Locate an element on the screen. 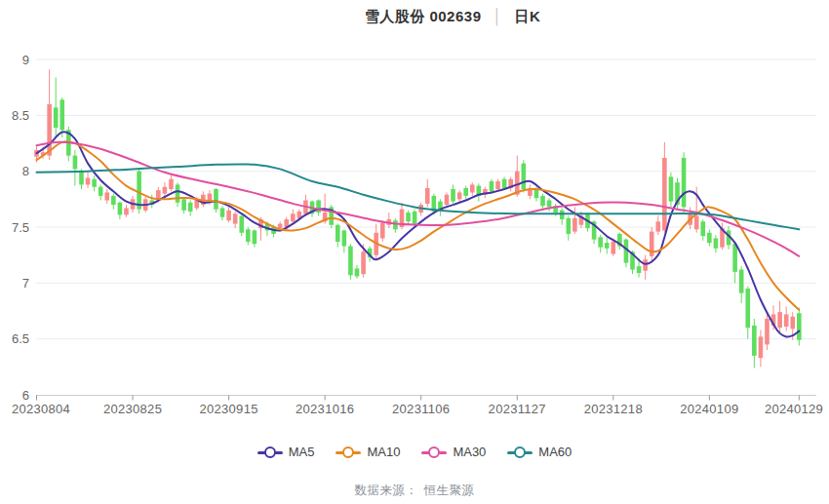  svg-text: 20230804 is located at coordinates (41, 409).